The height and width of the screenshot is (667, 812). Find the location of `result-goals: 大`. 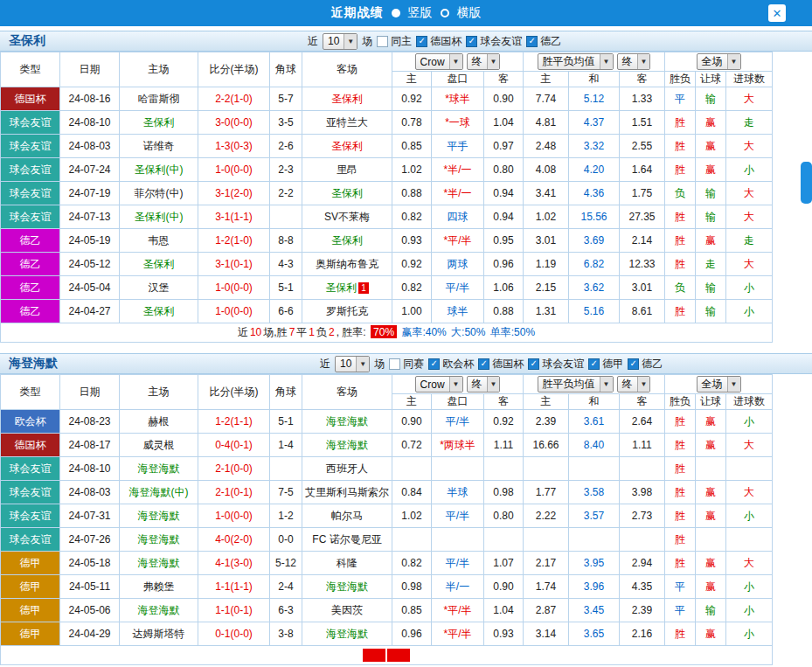

result-goals: 大 is located at coordinates (750, 100).